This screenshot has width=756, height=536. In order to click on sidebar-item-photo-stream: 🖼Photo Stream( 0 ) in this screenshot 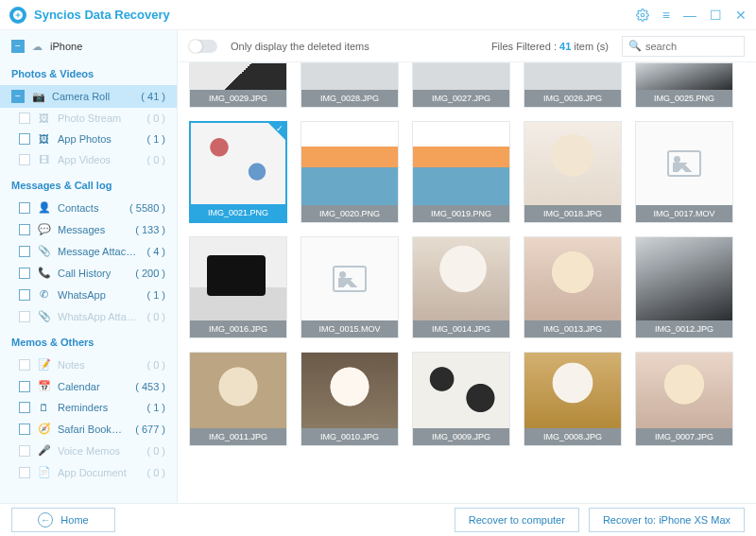, I will do `click(89, 118)`.